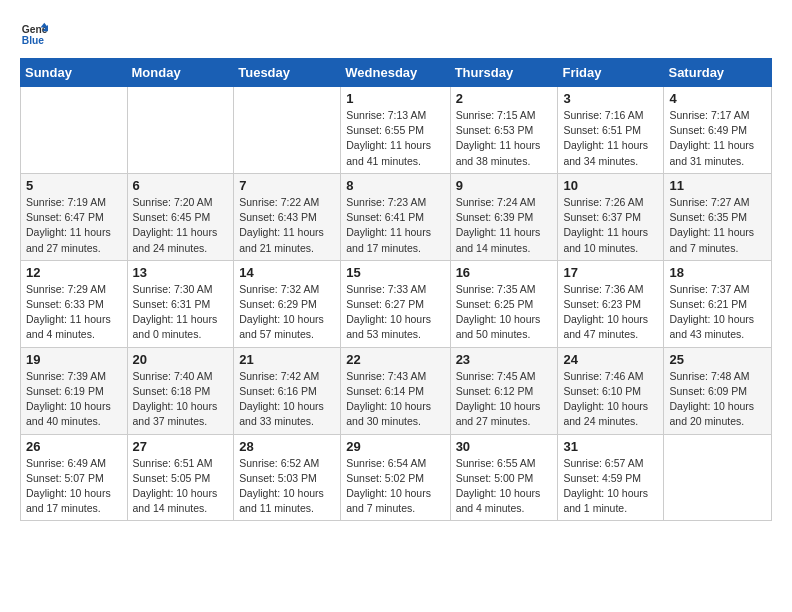 This screenshot has height=612, width=792. What do you see at coordinates (718, 272) in the screenshot?
I see `day-number: 18` at bounding box center [718, 272].